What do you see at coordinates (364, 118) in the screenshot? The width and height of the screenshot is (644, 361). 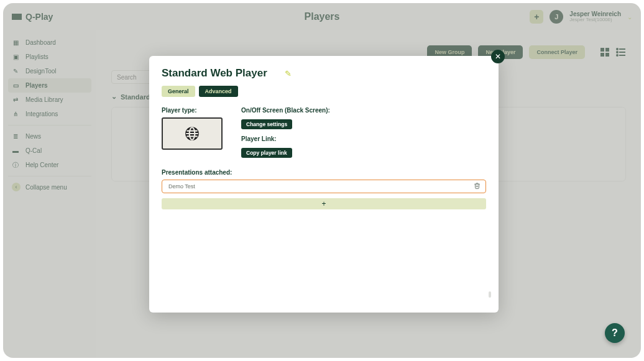 I see `onoff-section: On/Off Screen (Black Screen): Change set…` at bounding box center [364, 118].